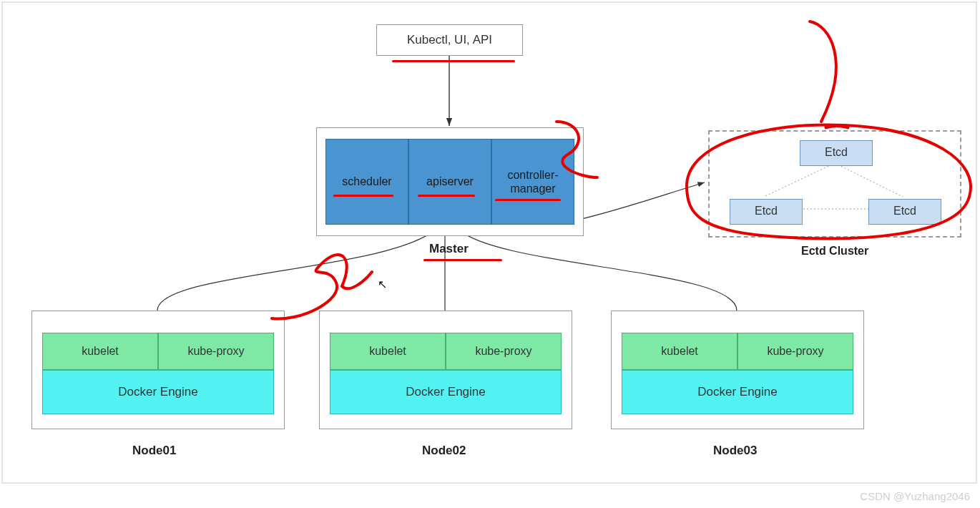  I want to click on client-box: Kubectl, UI, API, so click(449, 40).